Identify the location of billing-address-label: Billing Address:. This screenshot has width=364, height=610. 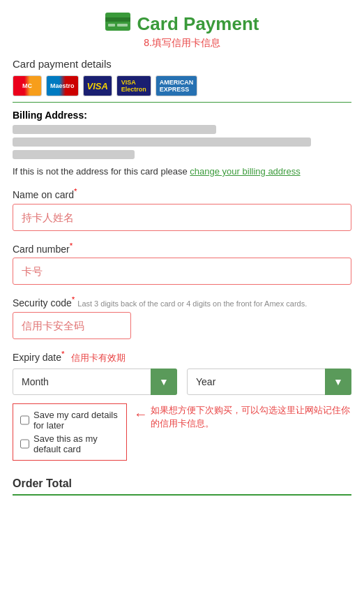
(182, 115).